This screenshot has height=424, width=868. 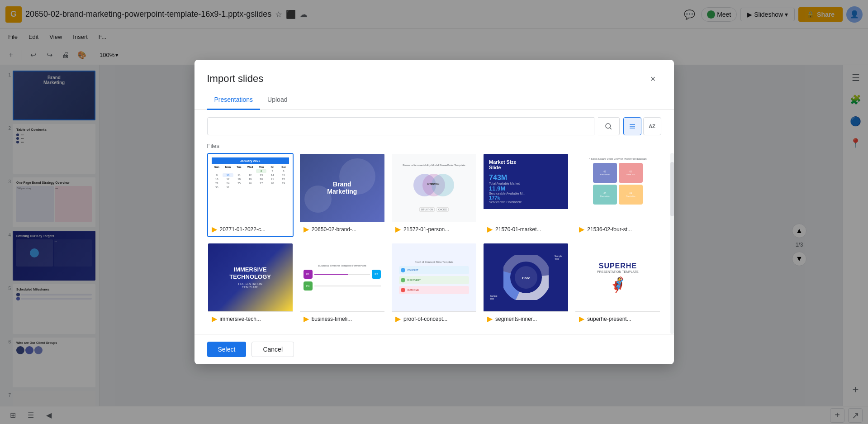 What do you see at coordinates (618, 159) in the screenshot?
I see `cycle-title: 4 Steps Square Cycle Chevron PowerPoint …` at bounding box center [618, 159].